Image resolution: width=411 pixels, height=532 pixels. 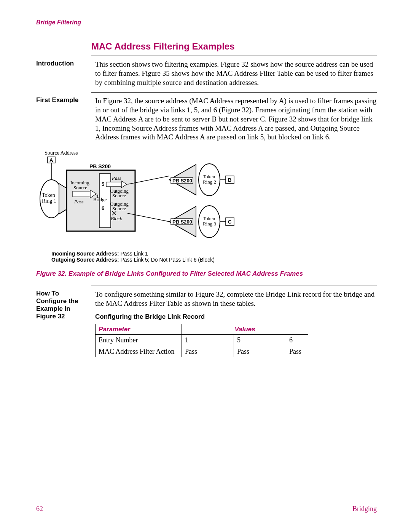 What do you see at coordinates (236, 299) in the screenshot?
I see `text-howto: To configure something similar to Figure…` at bounding box center [236, 299].